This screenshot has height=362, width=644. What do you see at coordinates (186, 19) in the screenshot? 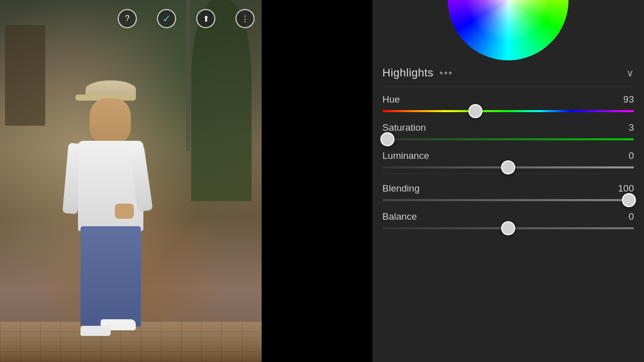
I see `photo-toolbar: ? ✓ ⬆ ⋮` at bounding box center [186, 19].